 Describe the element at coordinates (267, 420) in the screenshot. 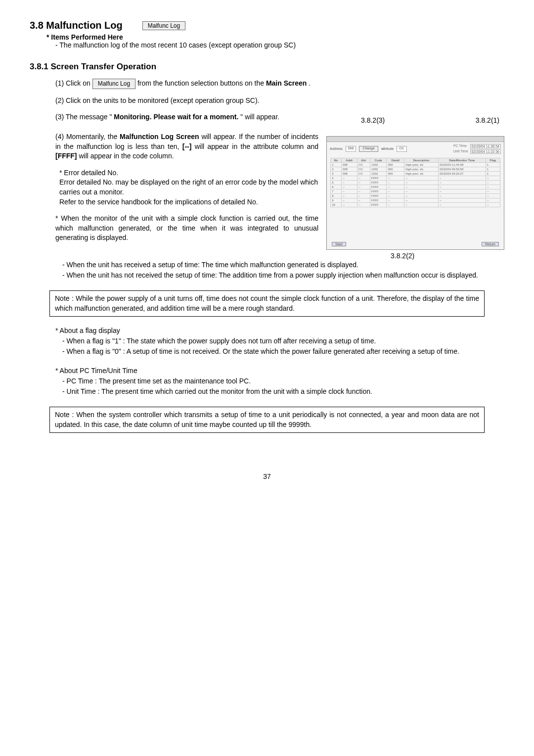

I see `note-box-2: Note : When the system controller which …` at that location.